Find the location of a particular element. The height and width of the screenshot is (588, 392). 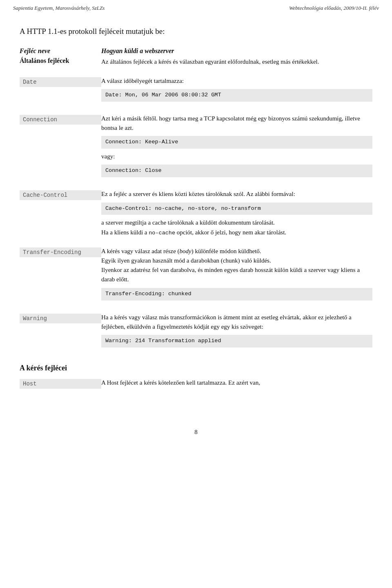

page-header: Sapientia Egyetem, Marosvásárhely, SzLZs… is located at coordinates (196, 7).